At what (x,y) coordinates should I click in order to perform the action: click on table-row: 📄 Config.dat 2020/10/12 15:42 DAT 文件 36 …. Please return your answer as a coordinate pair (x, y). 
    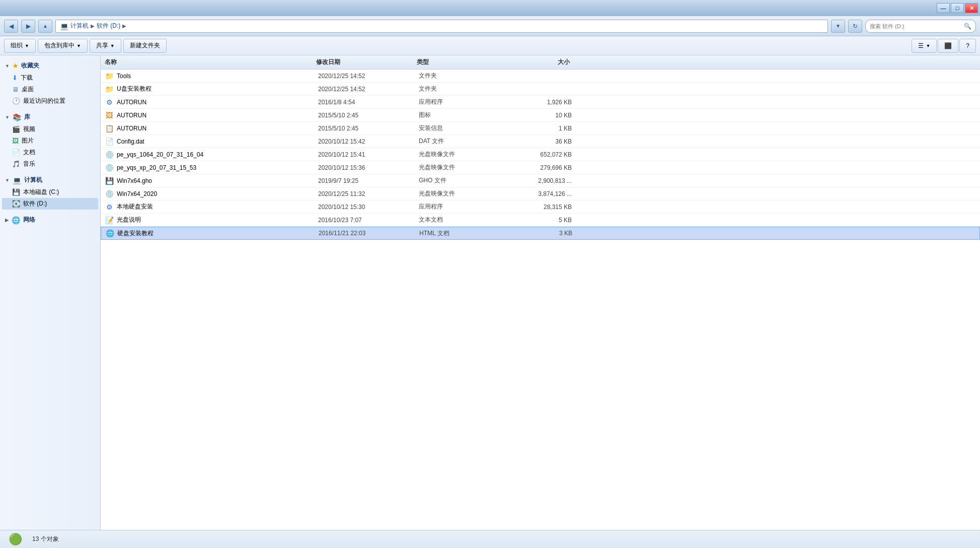
    Looking at the image, I should click on (541, 142).